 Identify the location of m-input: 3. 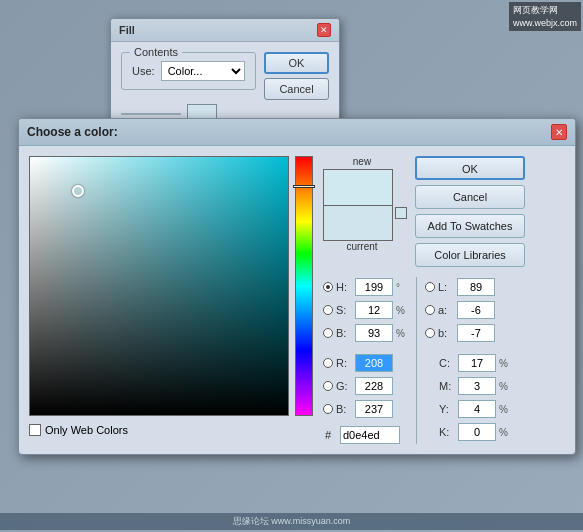
(477, 386).